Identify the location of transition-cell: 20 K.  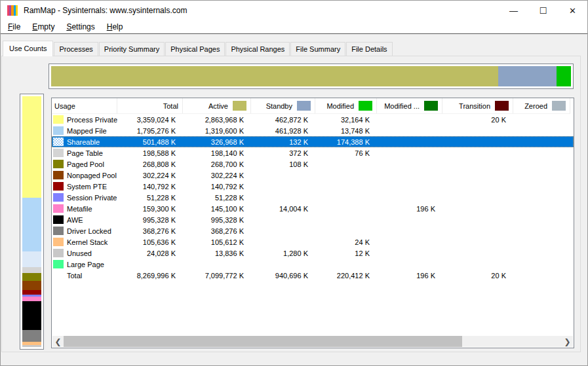
(478, 276).